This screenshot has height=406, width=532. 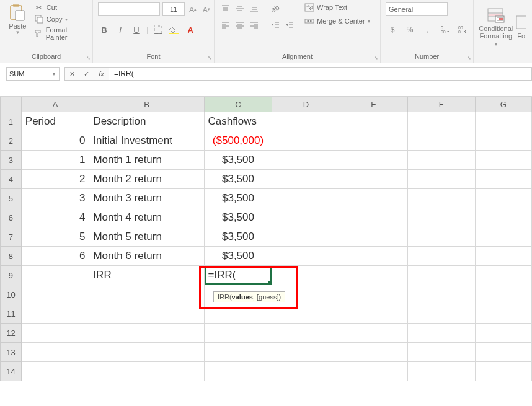 I want to click on cell-G6, so click(x=503, y=218).